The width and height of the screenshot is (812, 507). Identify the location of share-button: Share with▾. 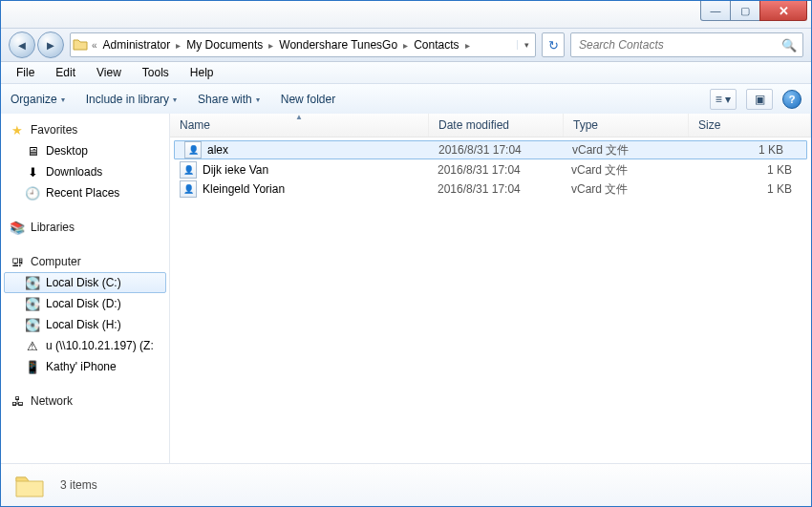
(229, 99).